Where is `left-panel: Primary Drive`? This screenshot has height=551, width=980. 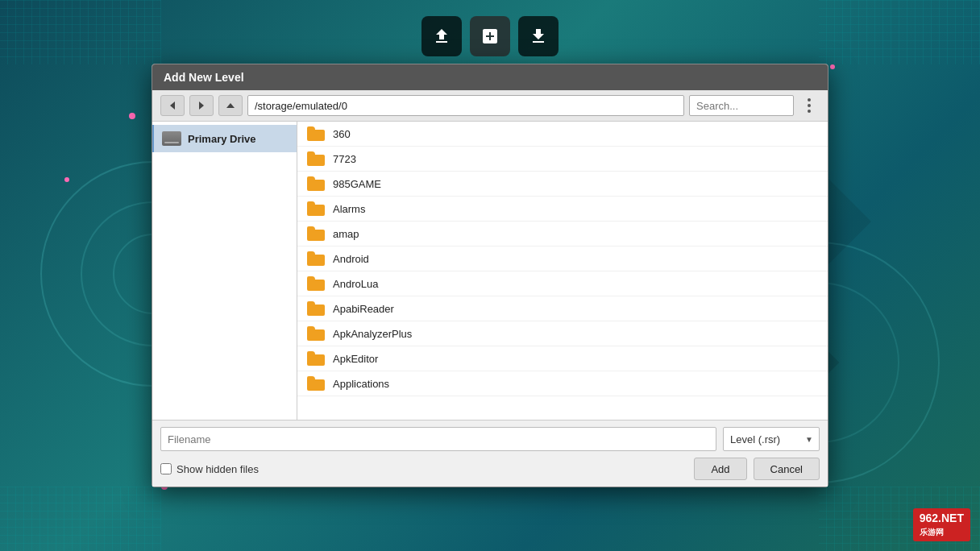 left-panel: Primary Drive is located at coordinates (225, 271).